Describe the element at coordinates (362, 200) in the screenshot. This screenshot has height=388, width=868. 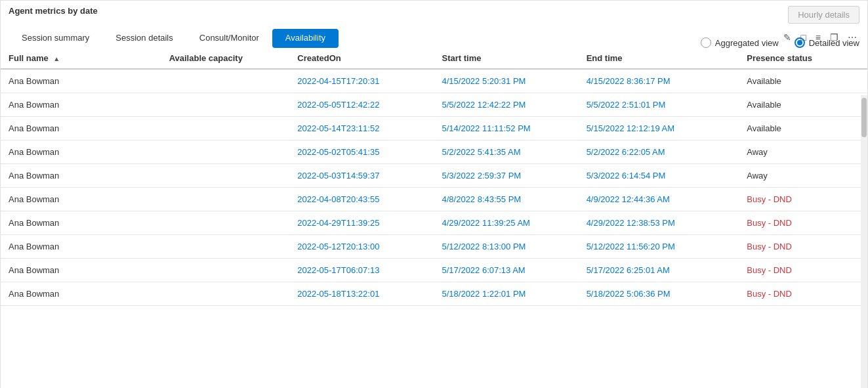
I see `cell-created-on: 2022-04-08T20:43:55` at that location.